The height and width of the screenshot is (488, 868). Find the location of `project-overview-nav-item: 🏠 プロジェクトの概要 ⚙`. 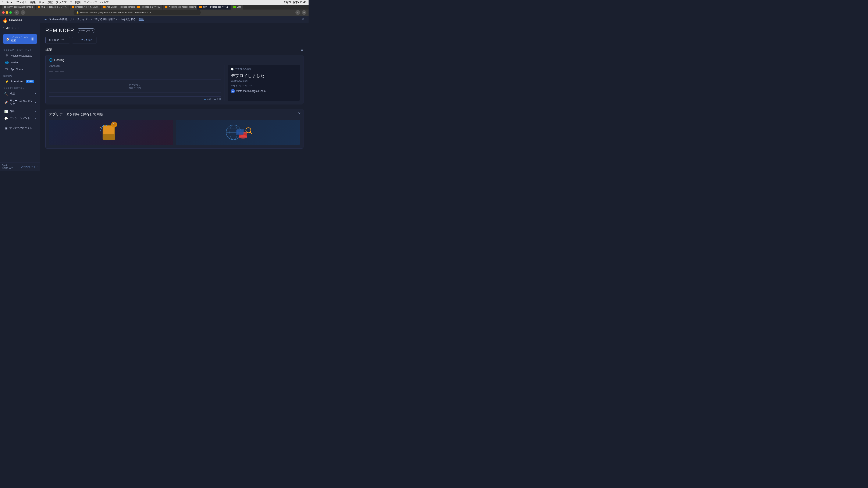

project-overview-nav-item: 🏠 プロジェクトの概要 ⚙ is located at coordinates (20, 39).